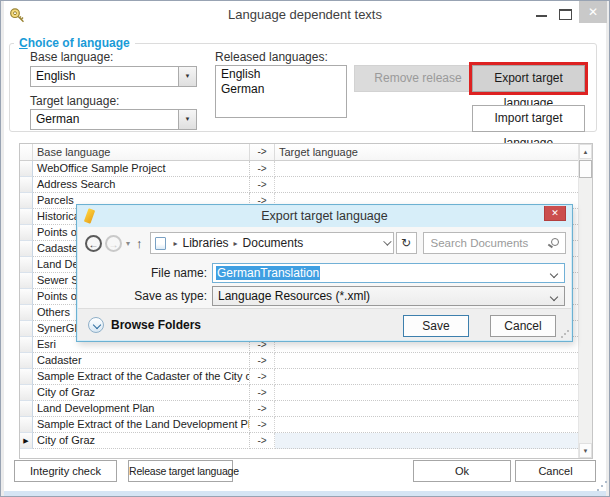  What do you see at coordinates (555, 214) in the screenshot?
I see `dialog-close-button: ✕` at bounding box center [555, 214].